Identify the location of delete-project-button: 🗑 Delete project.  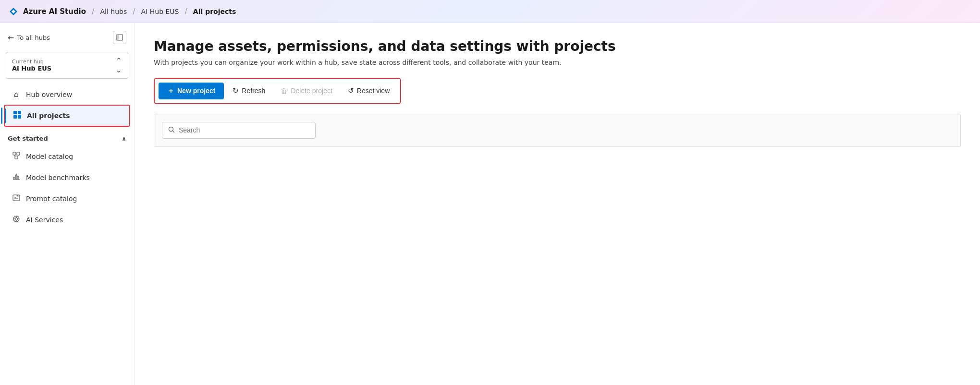
(306, 91).